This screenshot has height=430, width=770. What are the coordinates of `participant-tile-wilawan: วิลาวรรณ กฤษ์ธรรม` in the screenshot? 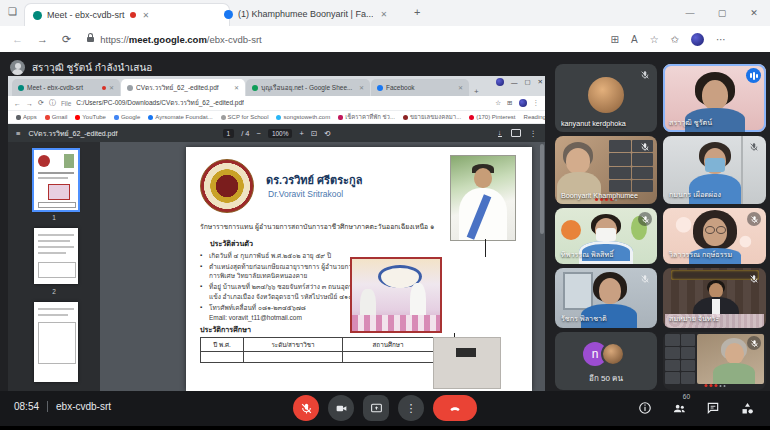 It's located at (714, 236).